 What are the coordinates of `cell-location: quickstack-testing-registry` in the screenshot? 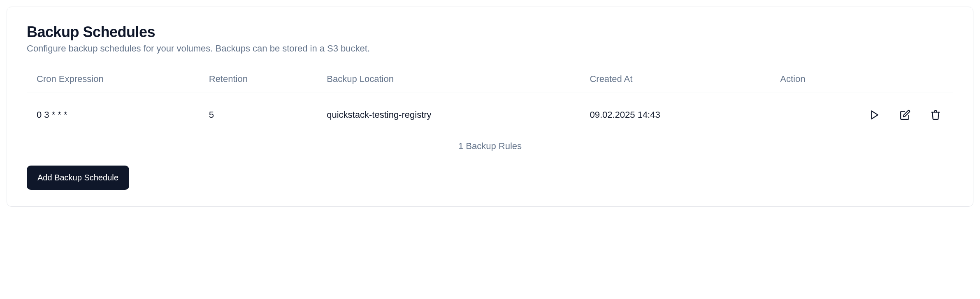 It's located at (458, 115).